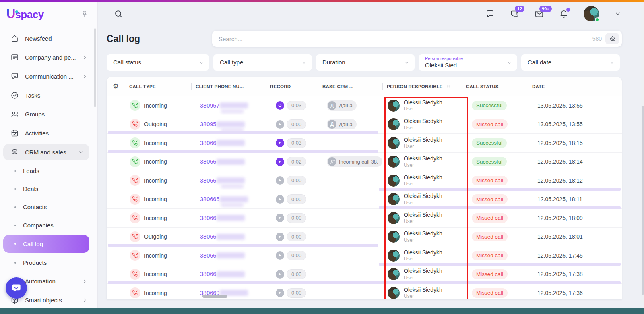  What do you see at coordinates (49, 77) in the screenshot?
I see `sidebar-item-communication: Communication ...` at bounding box center [49, 77].